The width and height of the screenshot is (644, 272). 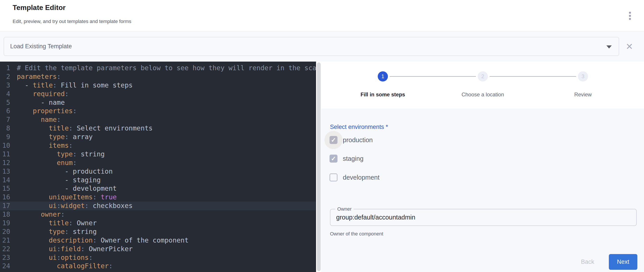 What do you see at coordinates (483, 217) in the screenshot?
I see `owner-field-value: group:default/accountadmin` at bounding box center [483, 217].